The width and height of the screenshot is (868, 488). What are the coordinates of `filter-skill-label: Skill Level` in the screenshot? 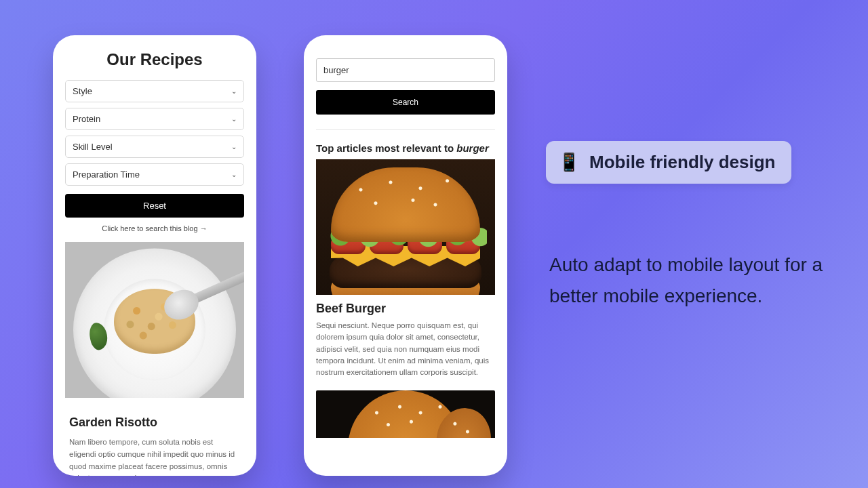 It's located at (92, 146).